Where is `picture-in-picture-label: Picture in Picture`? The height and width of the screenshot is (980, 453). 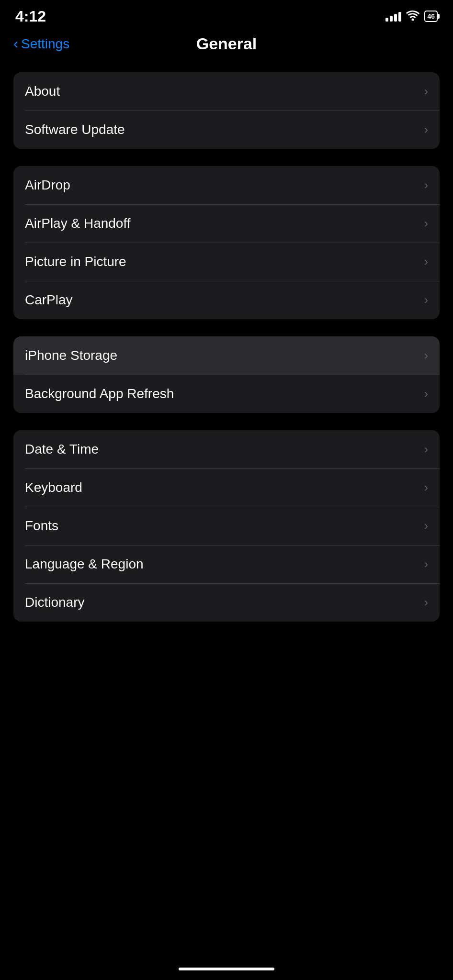
picture-in-picture-label: Picture in Picture is located at coordinates (76, 262).